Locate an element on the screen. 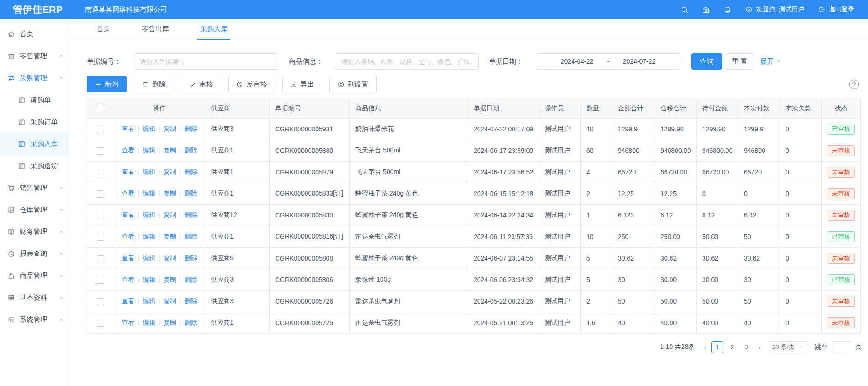  add-button: 新增 is located at coordinates (107, 84).